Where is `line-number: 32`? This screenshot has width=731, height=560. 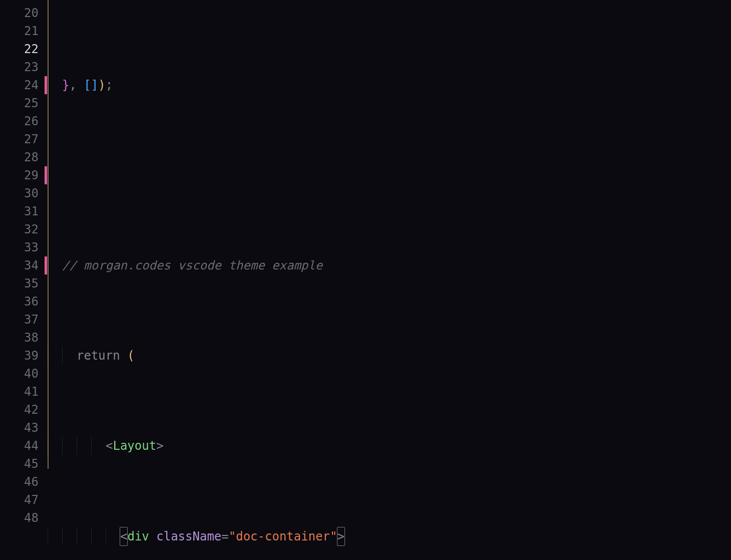
line-number: 32 is located at coordinates (24, 229).